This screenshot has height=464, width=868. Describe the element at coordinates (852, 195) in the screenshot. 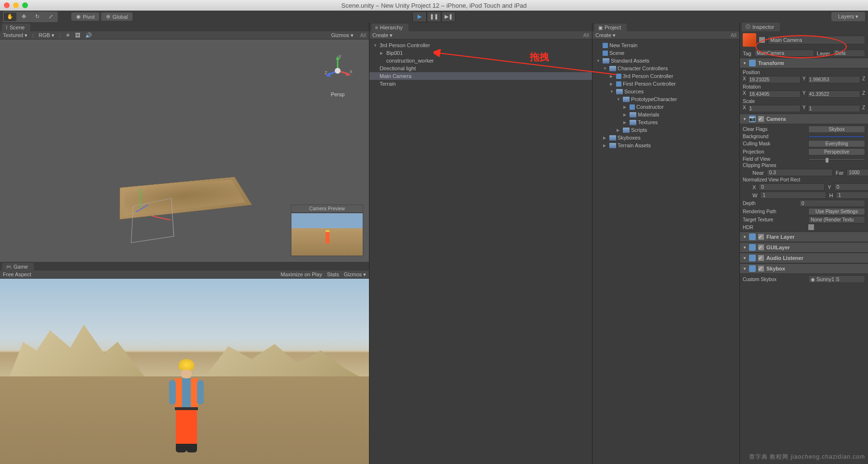

I see `vp-h-field` at that location.